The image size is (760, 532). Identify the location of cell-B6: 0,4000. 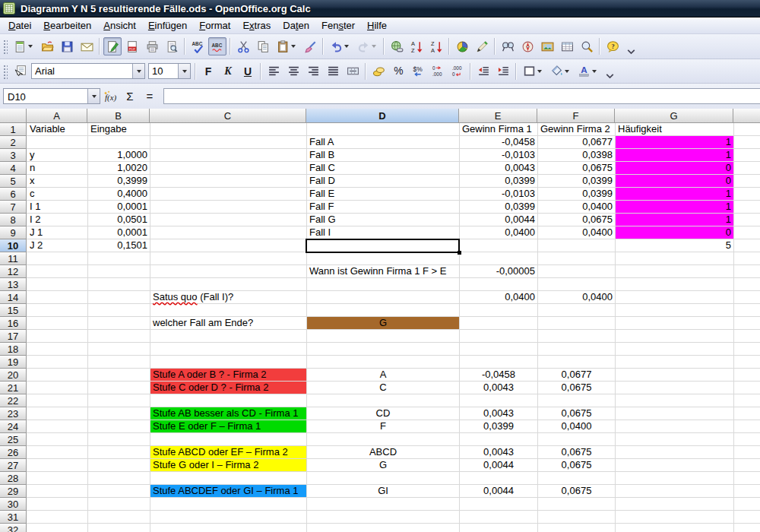
(119, 194).